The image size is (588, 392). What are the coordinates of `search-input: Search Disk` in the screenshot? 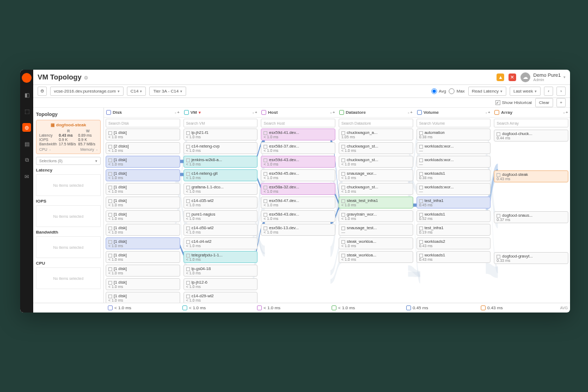 It's located at (143, 123).